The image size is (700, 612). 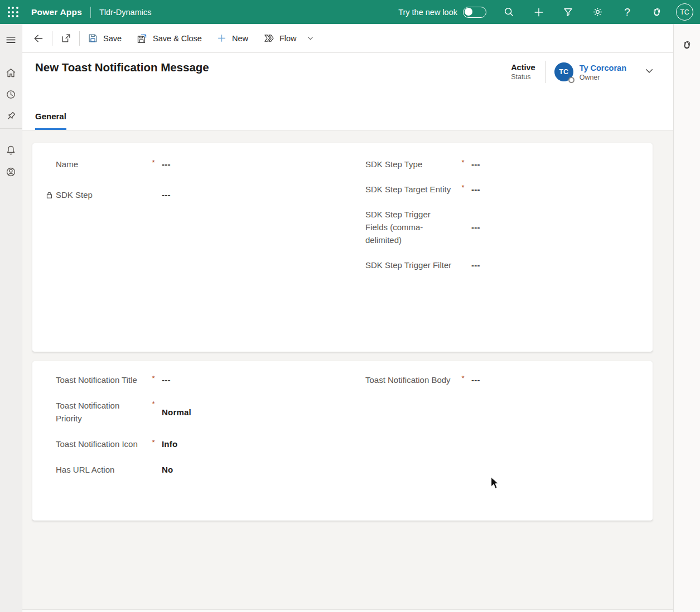 I want to click on app-launcher-waffle-icon, so click(x=13, y=12).